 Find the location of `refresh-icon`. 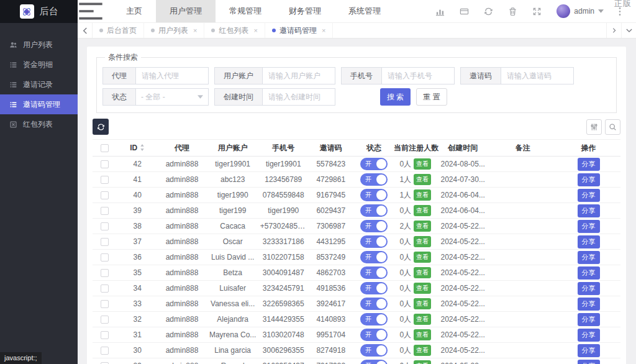

refresh-icon is located at coordinates (488, 11).